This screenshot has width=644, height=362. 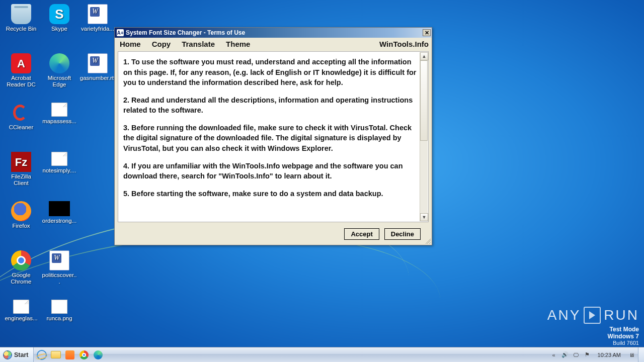 What do you see at coordinates (59, 119) in the screenshot?
I see `desktop-icon: mapassess...` at bounding box center [59, 119].